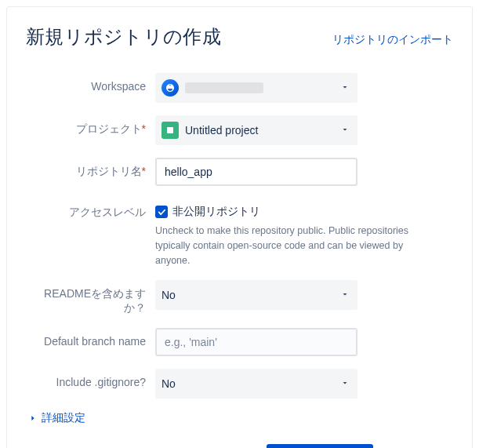  I want to click on readme-select-value: No, so click(169, 295).